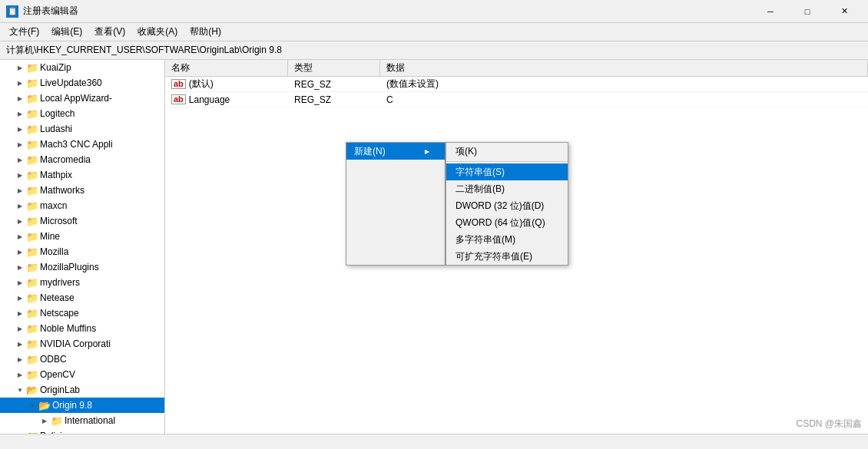 This screenshot has height=449, width=868. What do you see at coordinates (56, 175) in the screenshot?
I see `tree-label: Mathpix` at bounding box center [56, 175].